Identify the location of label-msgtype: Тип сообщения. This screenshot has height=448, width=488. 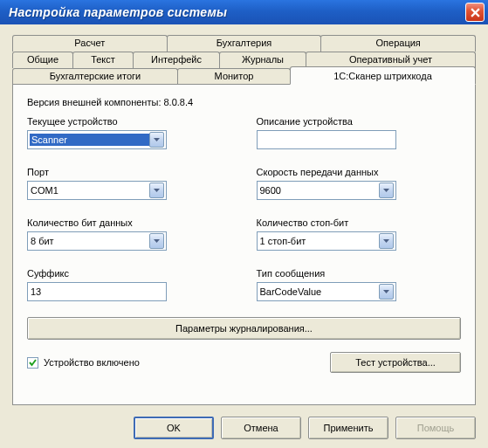
(360, 273).